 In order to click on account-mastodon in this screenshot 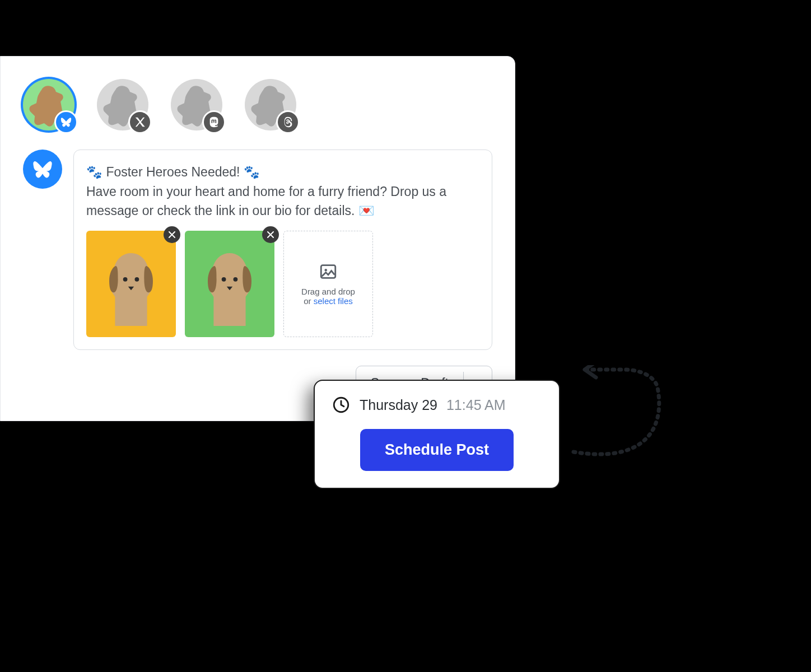, I will do `click(197, 105)`.